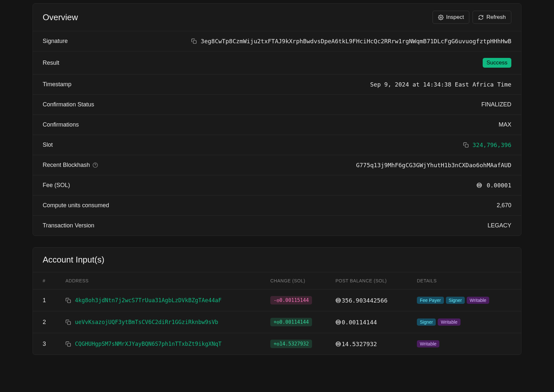 This screenshot has height=392, width=554. What do you see at coordinates (464, 322) in the screenshot?
I see `row-details: SignerWritable` at bounding box center [464, 322].